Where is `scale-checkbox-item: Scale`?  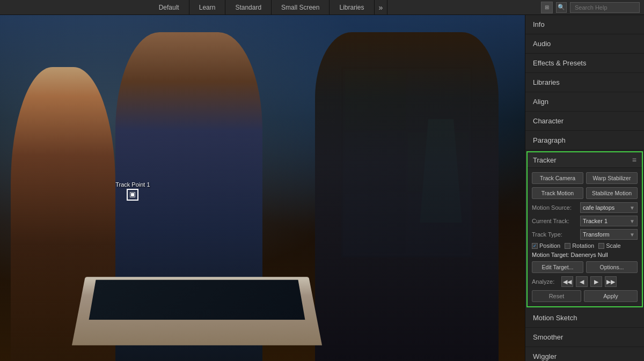 scale-checkbox-item: Scale is located at coordinates (610, 246).